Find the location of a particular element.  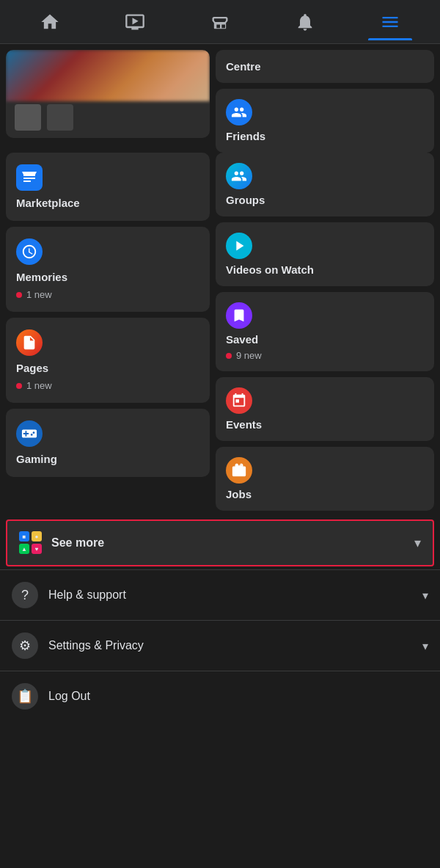

pages-icon is located at coordinates (29, 343).